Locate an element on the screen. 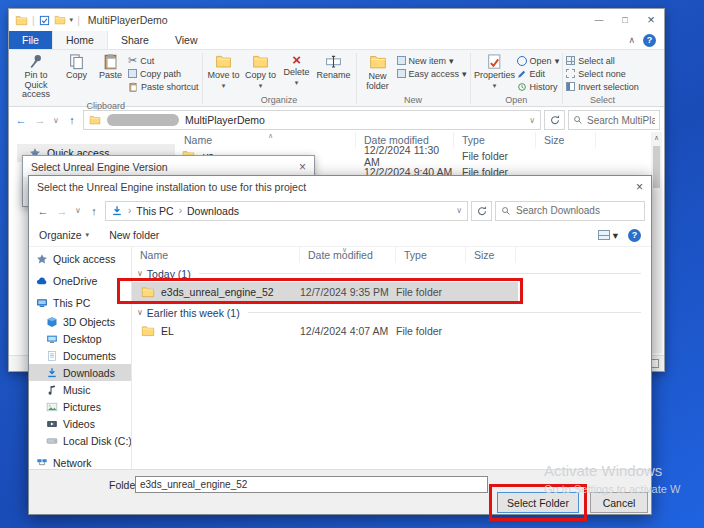 This screenshot has width=704, height=528. tab-view: View is located at coordinates (186, 40).